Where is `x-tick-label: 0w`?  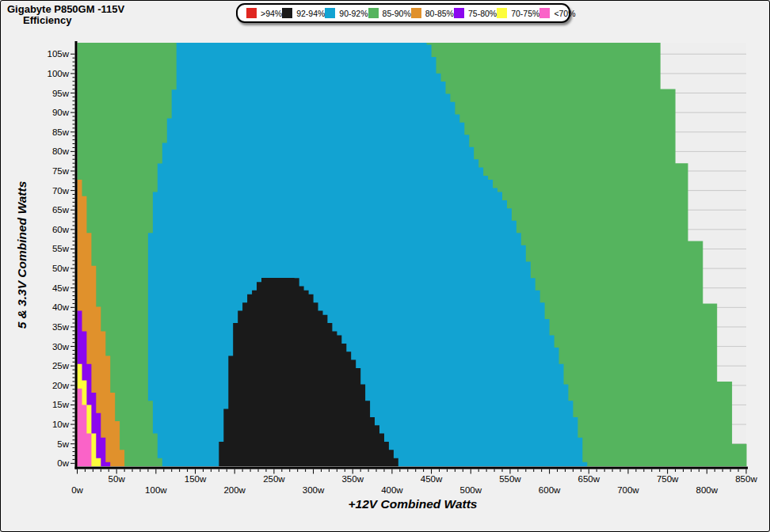
x-tick-label: 0w is located at coordinates (78, 490).